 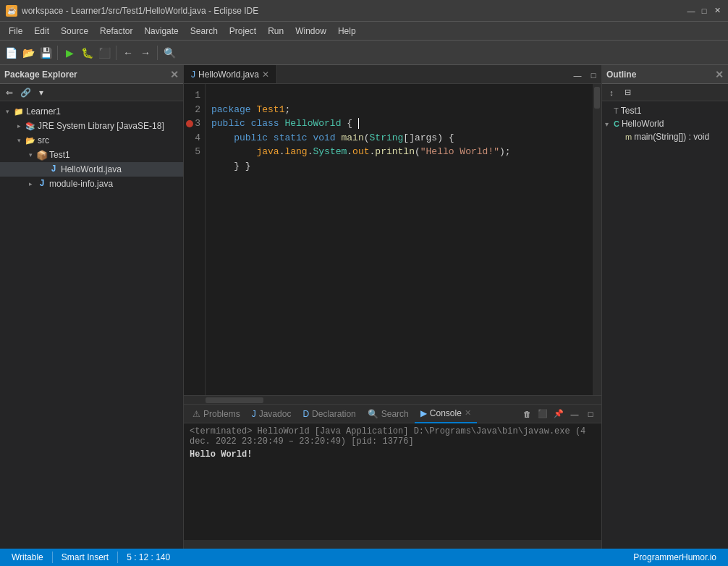 I want to click on tab-javadoc: J Javadoc, so click(x=272, y=414).